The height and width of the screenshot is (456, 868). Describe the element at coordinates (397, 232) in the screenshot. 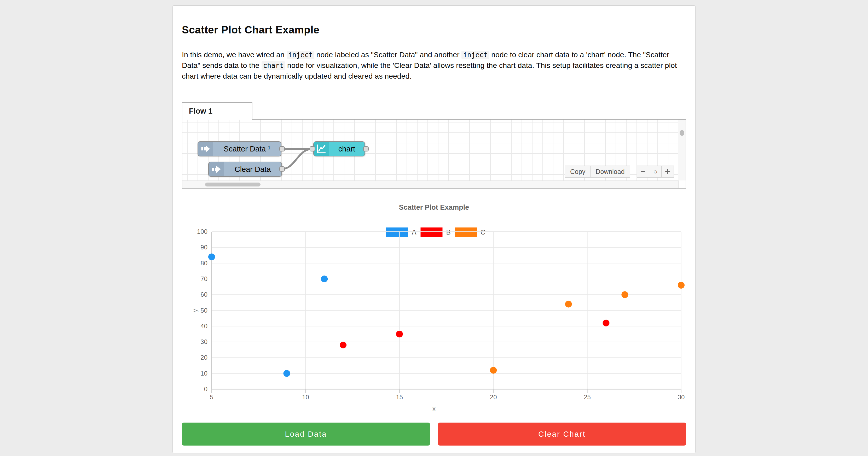

I see `legend-swatch-A` at that location.